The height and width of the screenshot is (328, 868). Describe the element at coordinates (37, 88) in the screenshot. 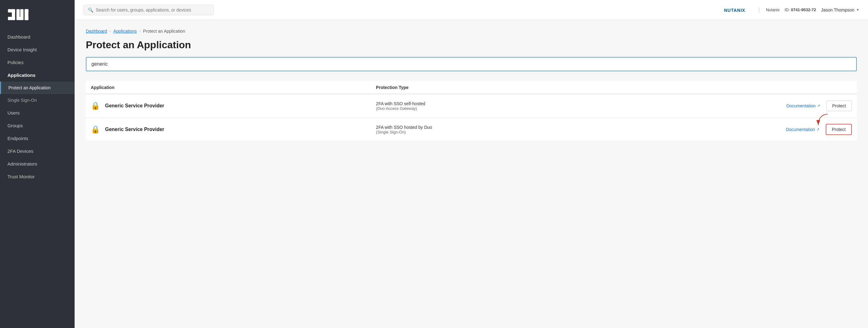

I see `sidebar-item-protect-app: Protect an Application` at that location.